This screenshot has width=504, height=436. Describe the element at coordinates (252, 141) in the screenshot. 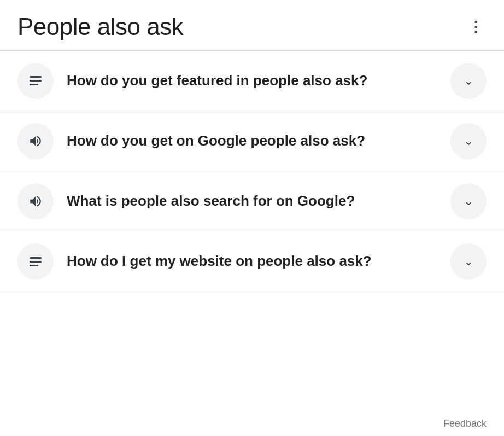

I see `faq-item-2: How do you get on Google people also ask…` at that location.